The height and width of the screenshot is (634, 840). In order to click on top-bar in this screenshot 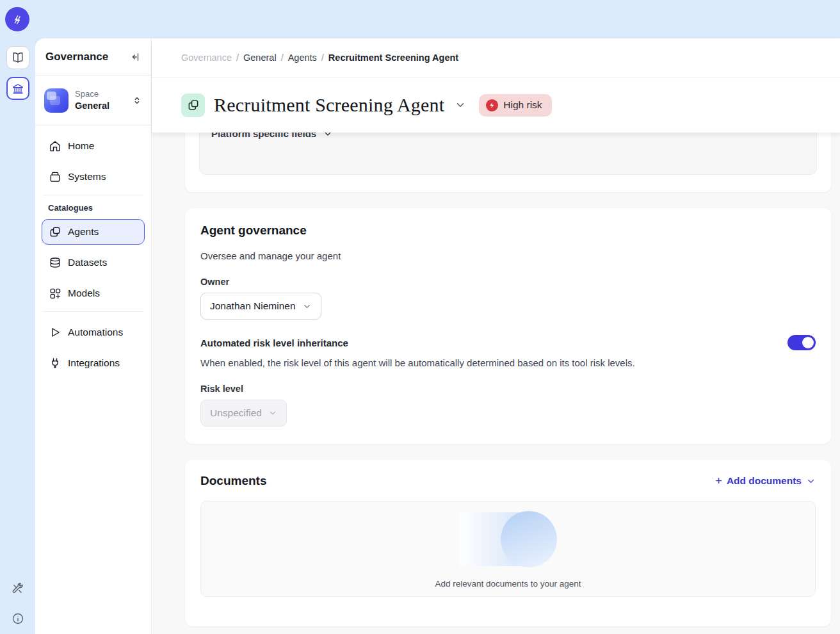, I will do `click(420, 19)`.